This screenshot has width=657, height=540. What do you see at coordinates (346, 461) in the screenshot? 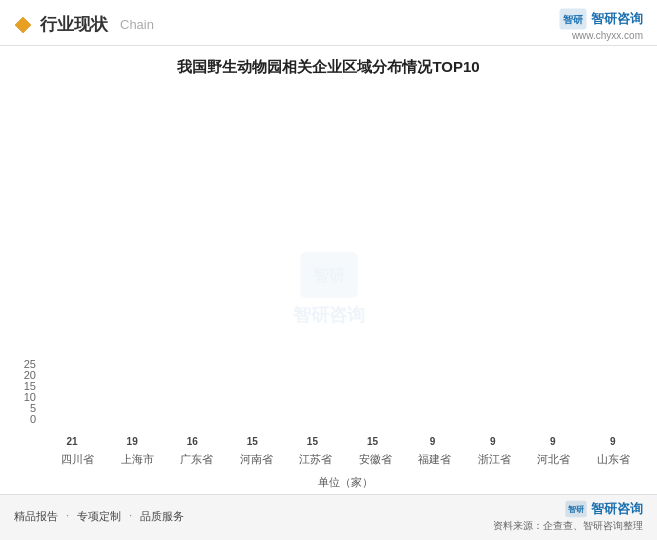
I see `x-labels-row: 四川省上海市广东省河南省江苏省安徽省福建省浙江省河北省山东省` at bounding box center [346, 461].